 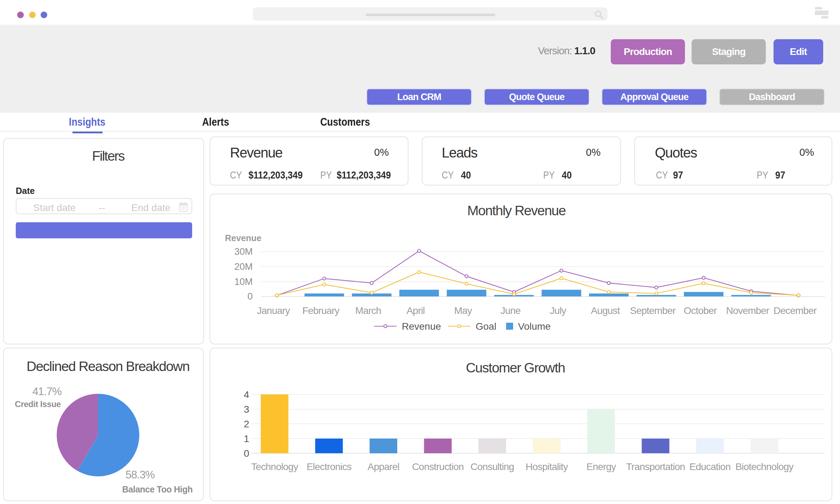 I want to click on svg-text: Biotechnology, so click(x=764, y=467).